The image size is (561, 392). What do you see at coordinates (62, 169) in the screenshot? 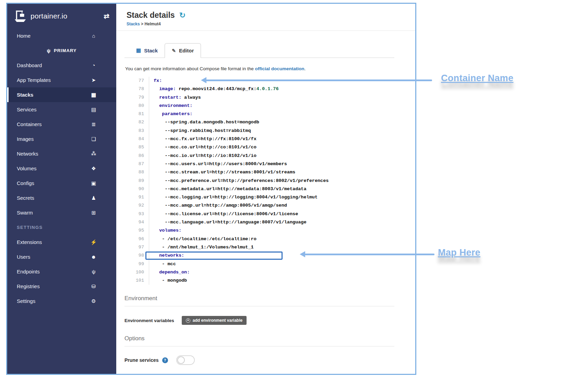
I see `sidebar-nav: Home⌂ψPRIMARYDashboard◔App Templates➤Sta…` at bounding box center [62, 169].